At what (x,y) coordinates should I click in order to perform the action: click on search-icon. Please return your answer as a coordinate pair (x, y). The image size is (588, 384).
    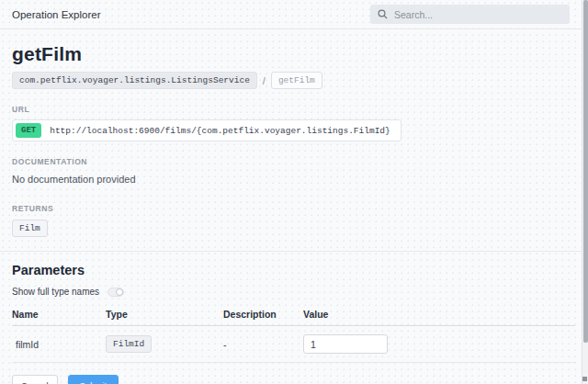
    Looking at the image, I should click on (382, 15).